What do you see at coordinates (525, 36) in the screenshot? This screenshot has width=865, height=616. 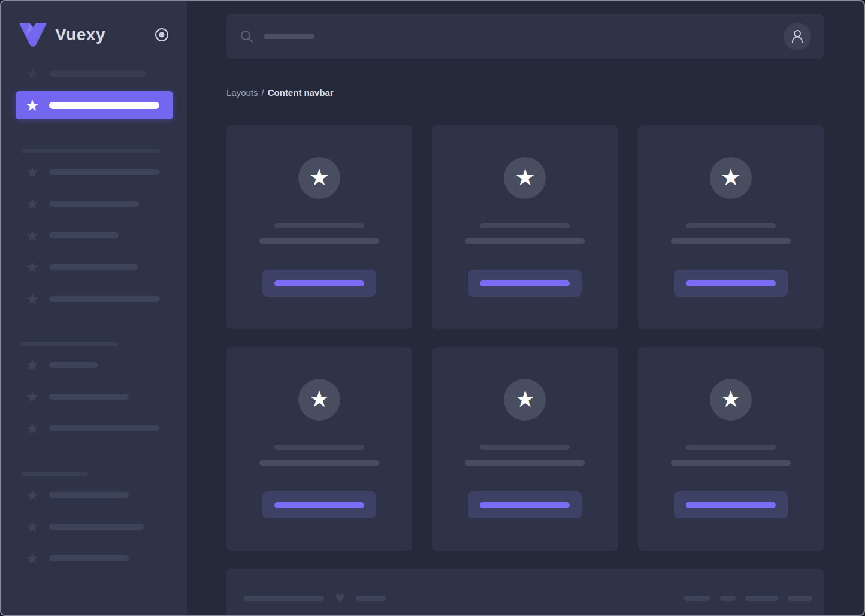 I see `top-navbar` at bounding box center [525, 36].